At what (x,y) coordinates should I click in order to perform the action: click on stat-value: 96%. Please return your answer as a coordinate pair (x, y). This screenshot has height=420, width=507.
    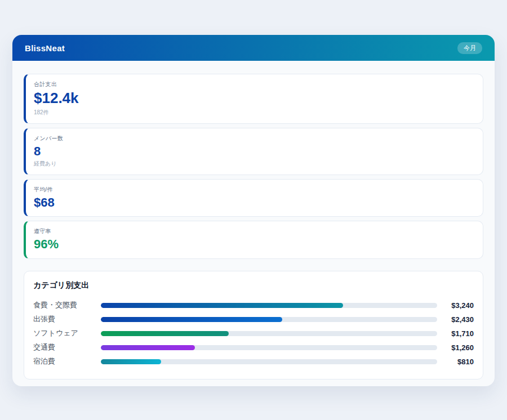
    Looking at the image, I should click on (254, 244).